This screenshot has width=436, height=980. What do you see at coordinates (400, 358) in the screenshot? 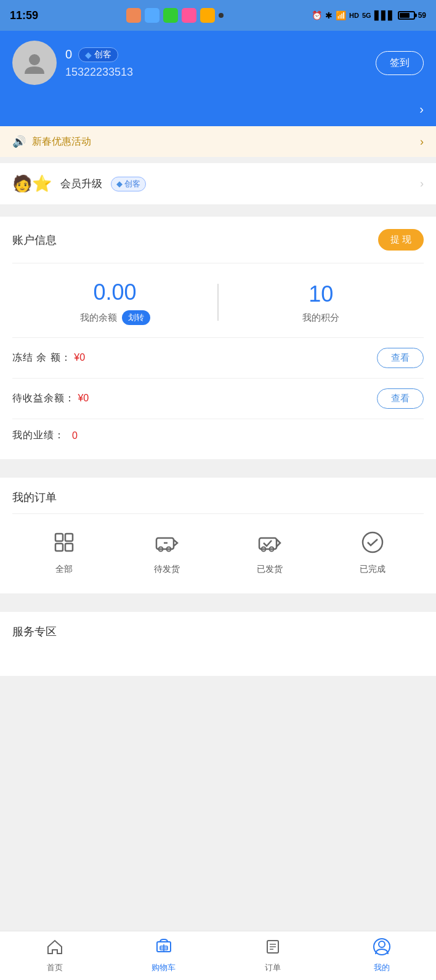
I see `frozen-view-button: 查看` at bounding box center [400, 358].